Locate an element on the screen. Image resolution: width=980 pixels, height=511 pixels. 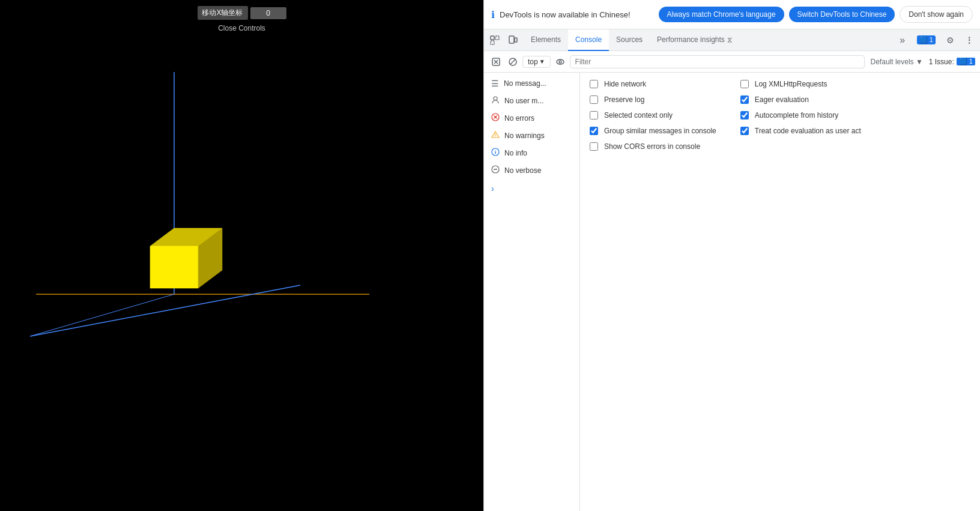
selected-context-checkbox is located at coordinates (594, 115).